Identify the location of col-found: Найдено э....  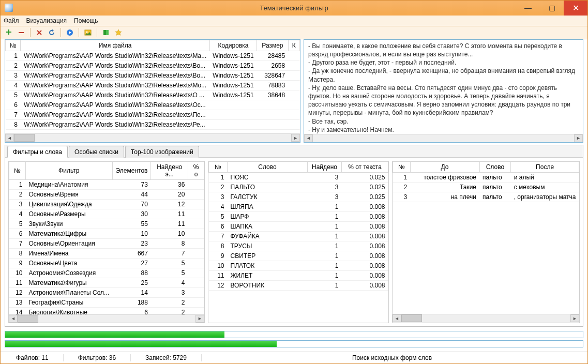
(170, 171).